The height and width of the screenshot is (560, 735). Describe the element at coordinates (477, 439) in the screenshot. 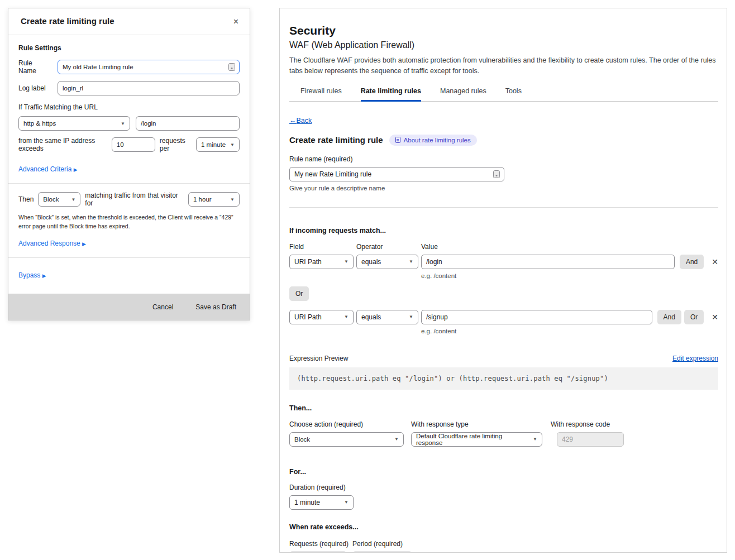

I see `response-type-select: Default Cloudflare rate limiting respons…` at that location.